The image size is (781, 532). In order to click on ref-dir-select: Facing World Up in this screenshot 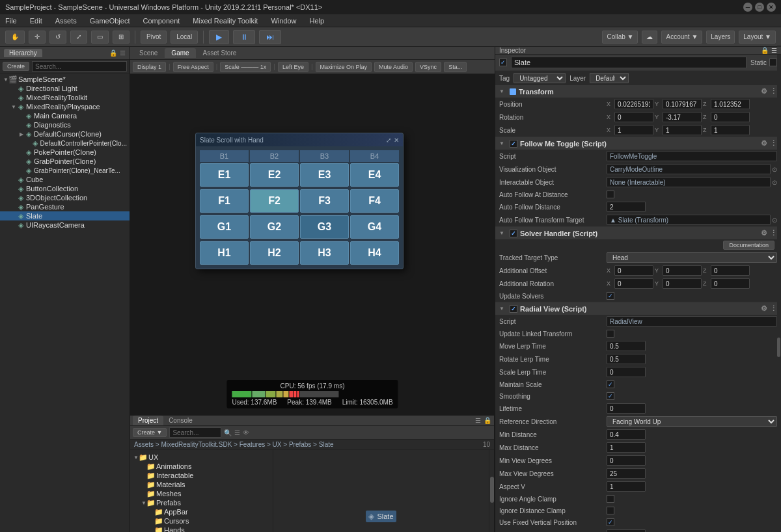, I will do `click(692, 421)`.